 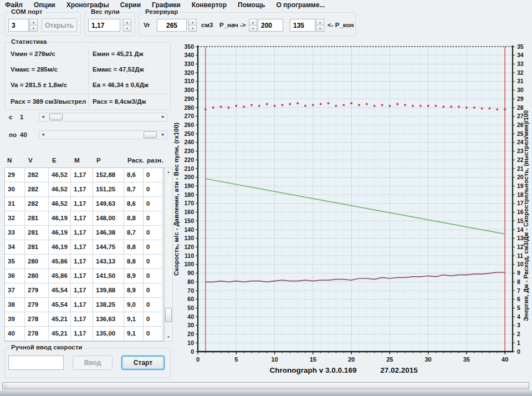 What do you see at coordinates (84, 204) in the screenshot?
I see `table-row: 3128246,521,17149,638,60` at bounding box center [84, 204].